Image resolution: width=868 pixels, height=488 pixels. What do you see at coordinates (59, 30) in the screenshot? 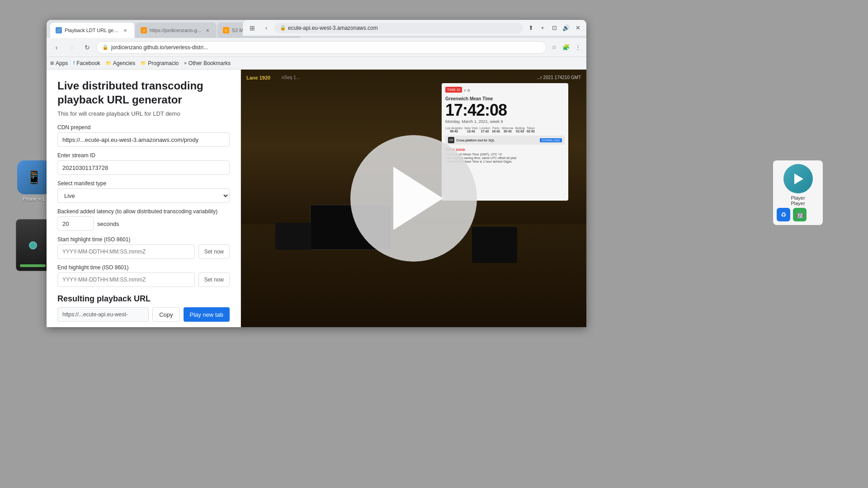
I see `tab-favicon-1: 🔗` at bounding box center [59, 30].